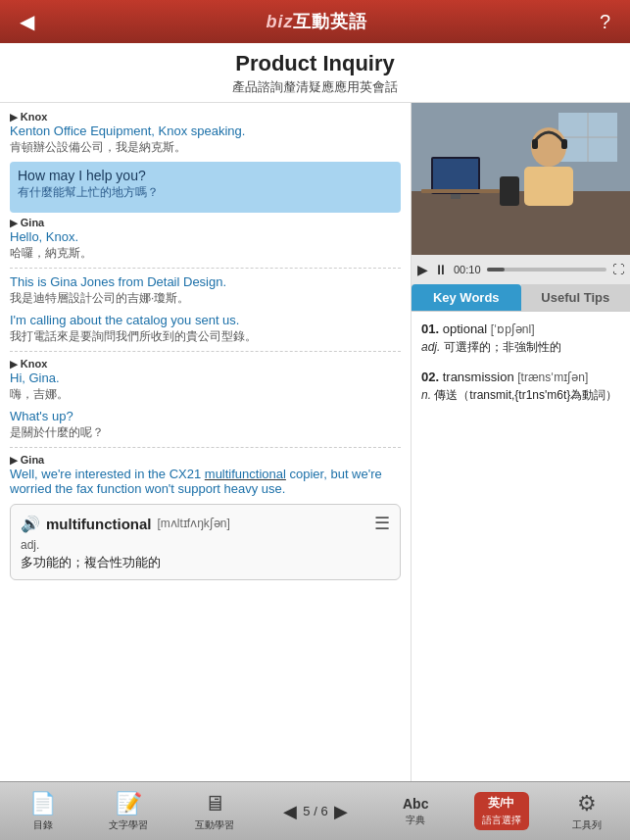 The width and height of the screenshot is (630, 840). Describe the element at coordinates (206, 239) in the screenshot. I see `dialogue-block-gina-1: Gina Hello, Knox. 哈囉，納克斯。` at that location.